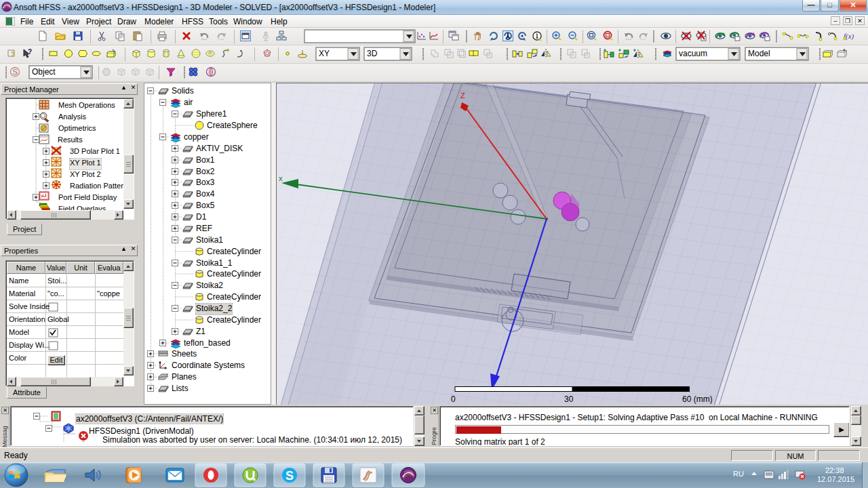 This screenshot has height=488, width=868. I want to click on svg-text: 12.07.2015, so click(835, 479).